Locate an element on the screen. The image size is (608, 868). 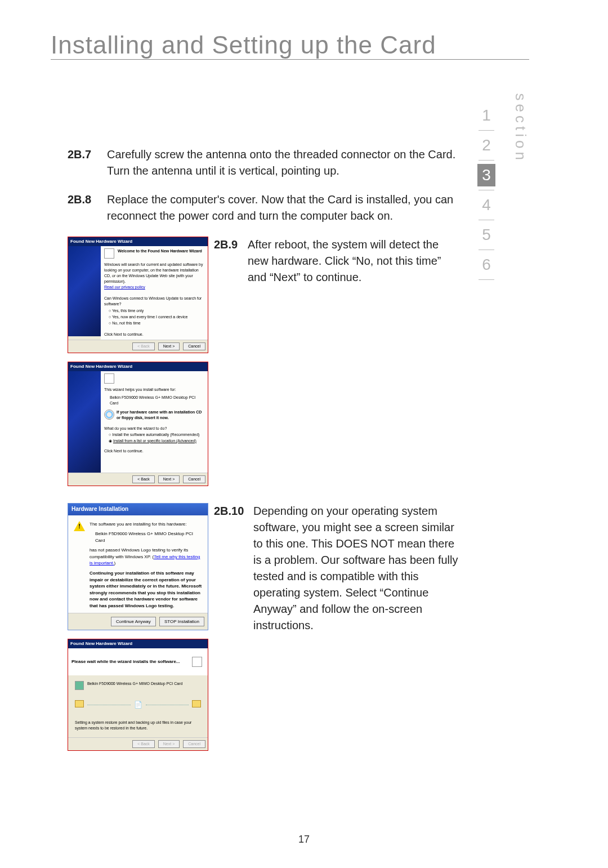
nav-item-2: 2 is located at coordinates (486, 145).